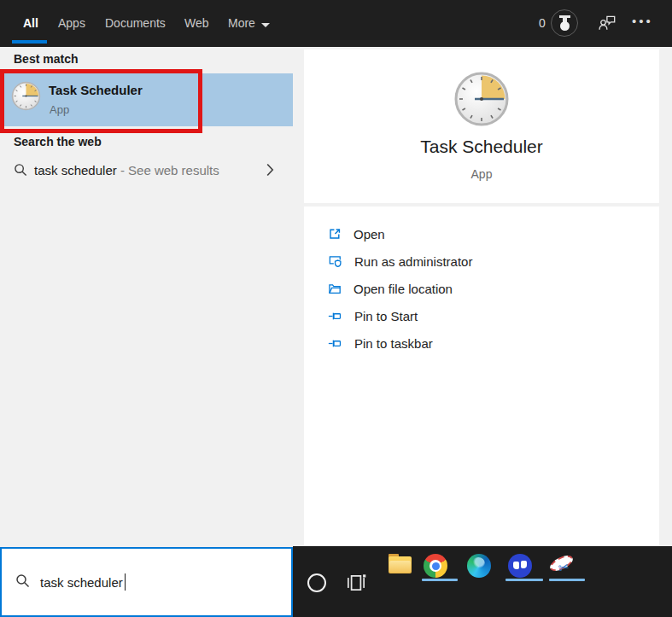  I want to click on snipping-tool-icon: ✂, so click(563, 567).